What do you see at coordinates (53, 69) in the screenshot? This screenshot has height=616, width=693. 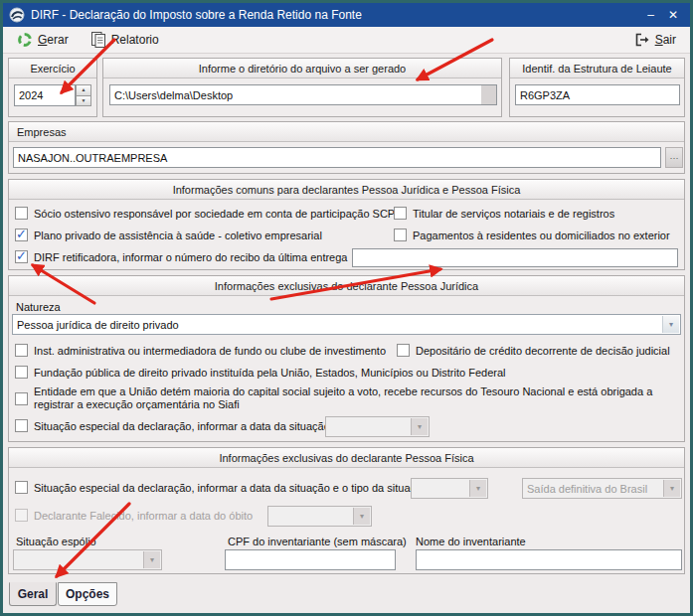 I see `exercicio-caption: Exercício` at bounding box center [53, 69].